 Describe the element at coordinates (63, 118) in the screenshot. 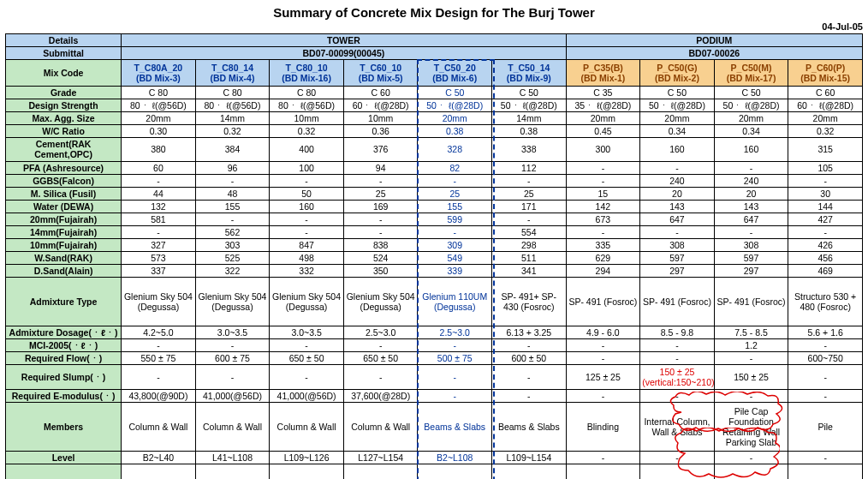

I see `row-label: Max. Agg. Size` at that location.